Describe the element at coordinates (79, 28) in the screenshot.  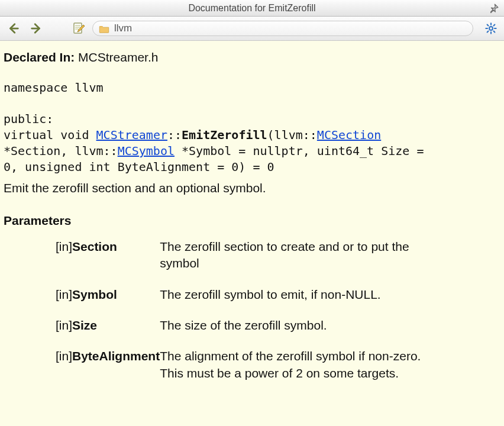
I see `edit-button` at that location.